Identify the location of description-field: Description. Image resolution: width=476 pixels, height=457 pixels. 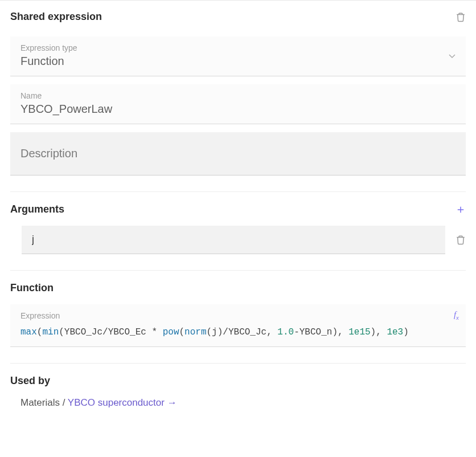
(238, 154).